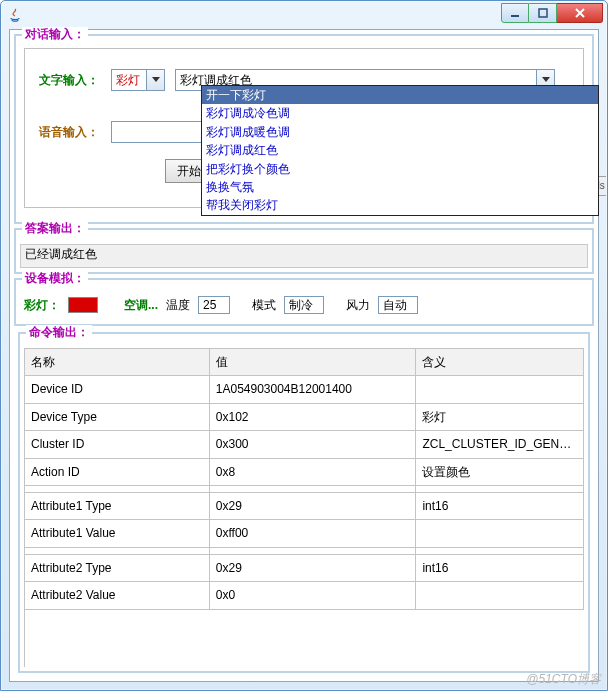  I want to click on answer-output-group: 答案输出： 已经调成红色, so click(304, 251).